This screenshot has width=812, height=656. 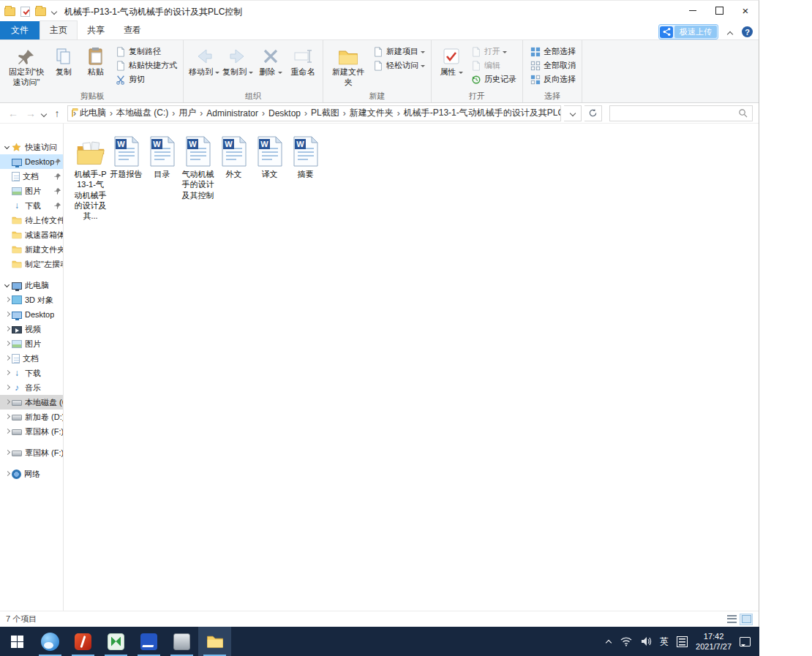 I want to click on file-item-word: 外文, so click(x=234, y=157).